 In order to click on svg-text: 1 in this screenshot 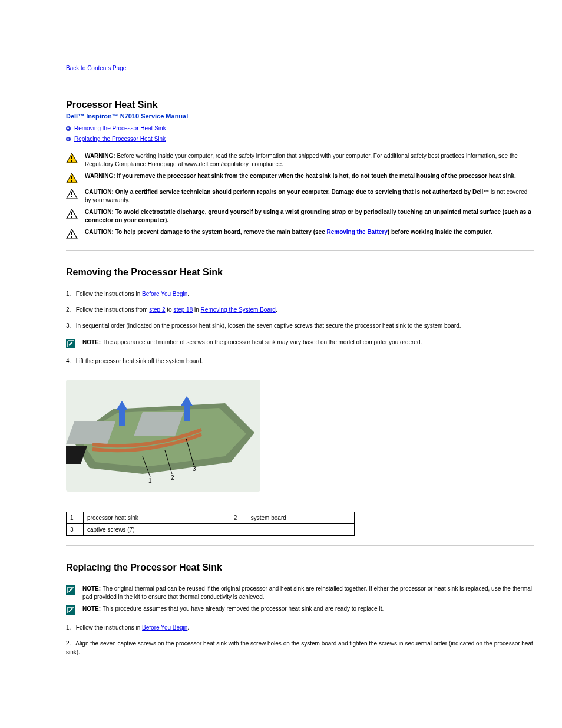, I will do `click(150, 481)`.